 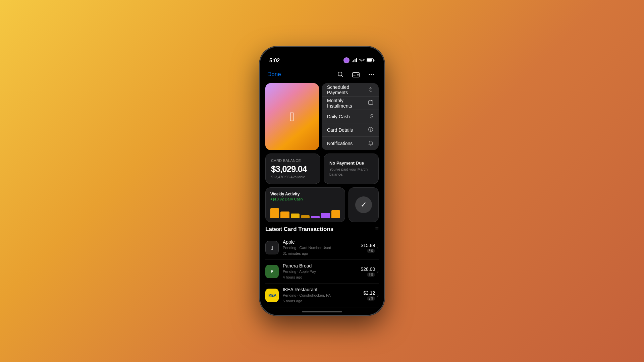 What do you see at coordinates (364, 205) in the screenshot?
I see `checkmark-card: ✓` at bounding box center [364, 205].